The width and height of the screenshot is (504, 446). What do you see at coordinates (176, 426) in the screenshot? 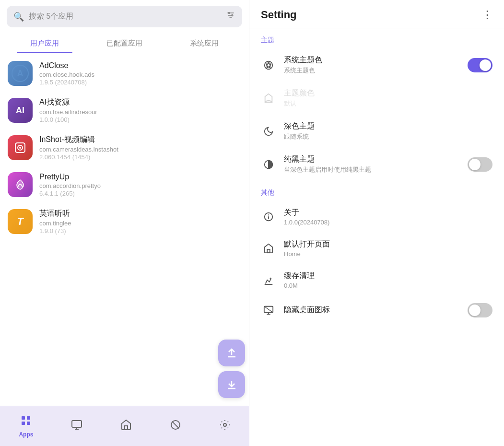
I see `block-icon` at bounding box center [176, 426].